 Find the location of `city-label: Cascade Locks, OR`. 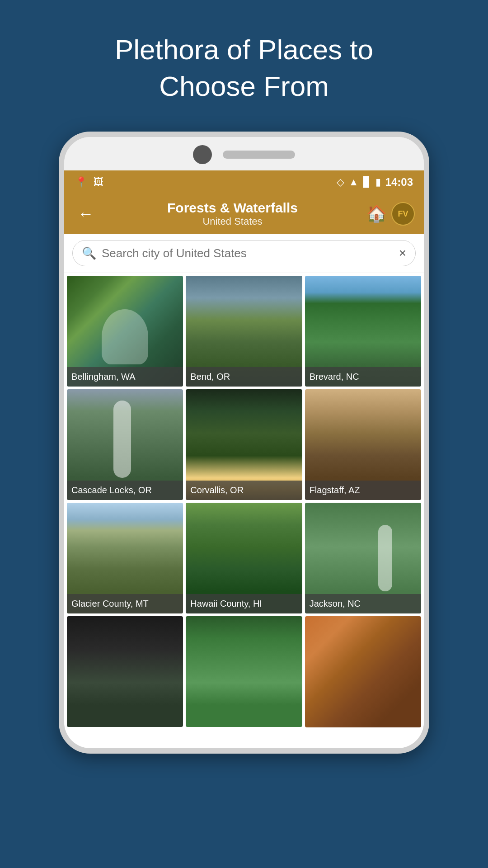

city-label: Cascade Locks, OR is located at coordinates (125, 490).